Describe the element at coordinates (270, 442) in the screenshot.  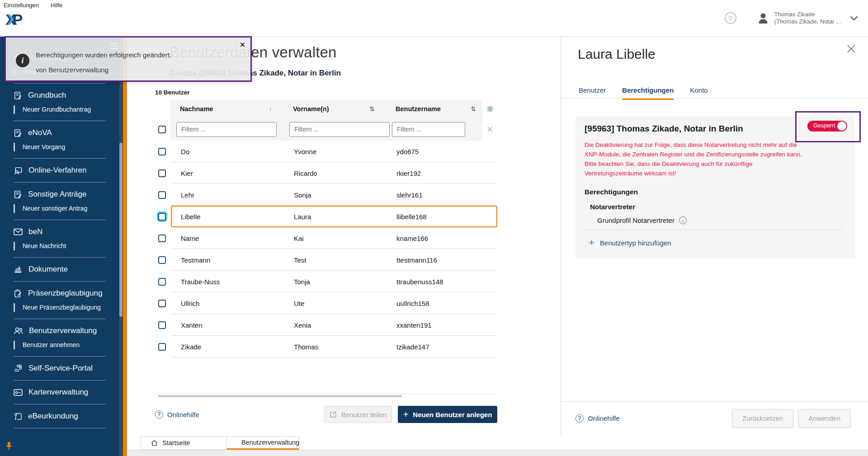
I see `tab-label: Benutzerverwaltung` at that location.